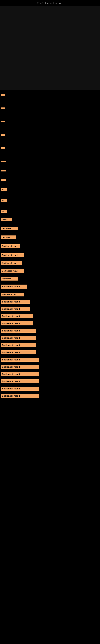  Describe the element at coordinates (50, 180) in the screenshot. I see `list-item: B` at that location.